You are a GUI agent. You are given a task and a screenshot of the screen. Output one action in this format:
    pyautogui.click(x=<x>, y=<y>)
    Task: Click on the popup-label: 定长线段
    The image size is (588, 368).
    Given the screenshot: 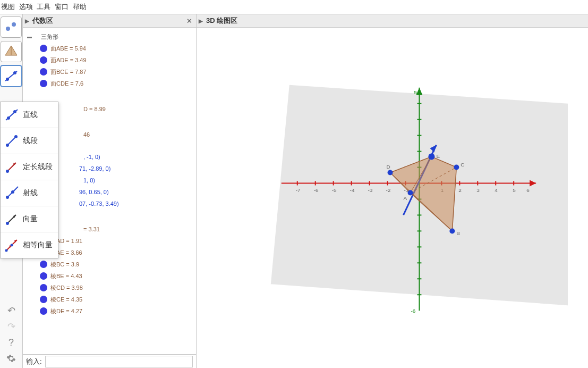 What is the action you would take?
    pyautogui.click(x=38, y=167)
    